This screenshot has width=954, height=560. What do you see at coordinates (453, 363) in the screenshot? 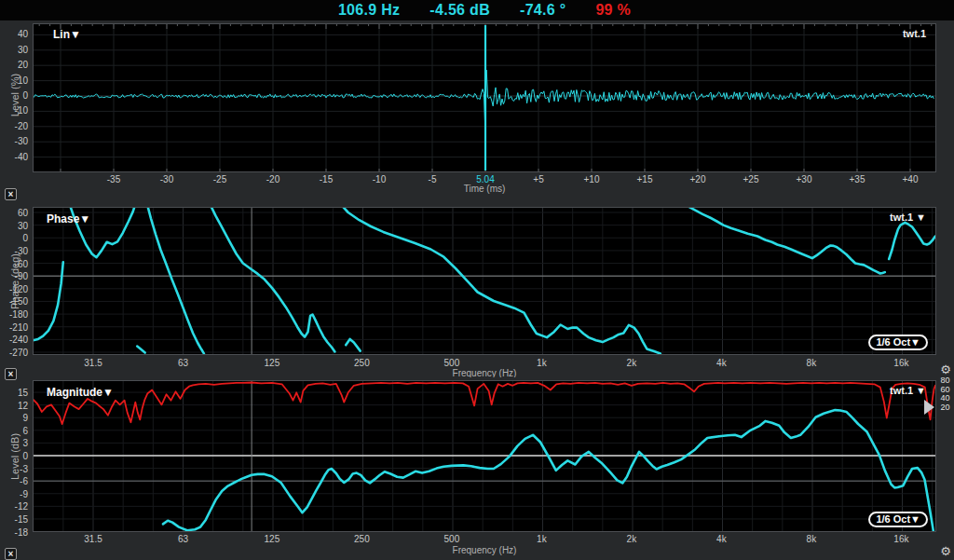
I see `phase-x-tick: 500` at bounding box center [453, 363].